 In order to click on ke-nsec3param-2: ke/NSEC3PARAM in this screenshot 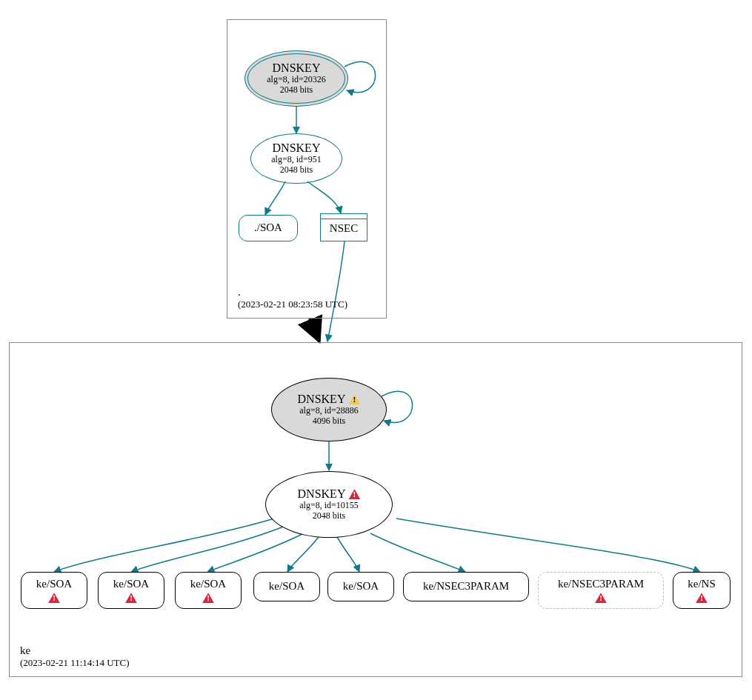, I will do `click(601, 590)`.